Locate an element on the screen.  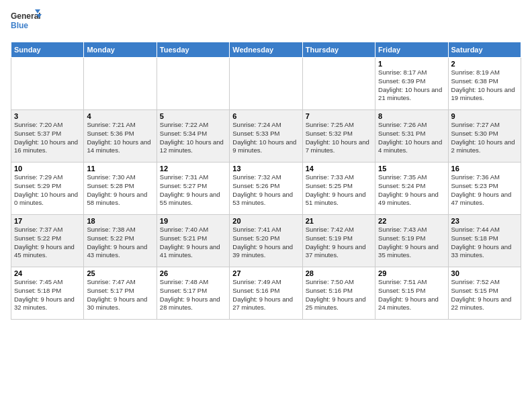
day-number: 16 is located at coordinates (485, 169).